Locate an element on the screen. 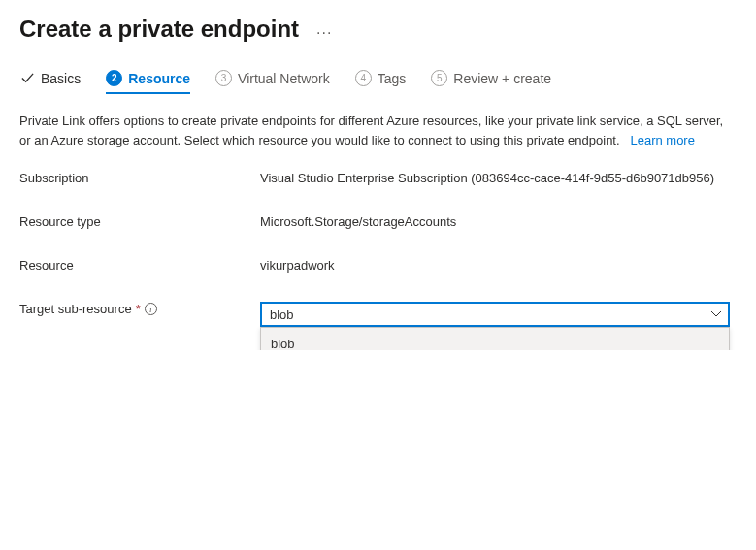 This screenshot has width=756, height=550. tab-resource-label: Resource is located at coordinates (159, 79).